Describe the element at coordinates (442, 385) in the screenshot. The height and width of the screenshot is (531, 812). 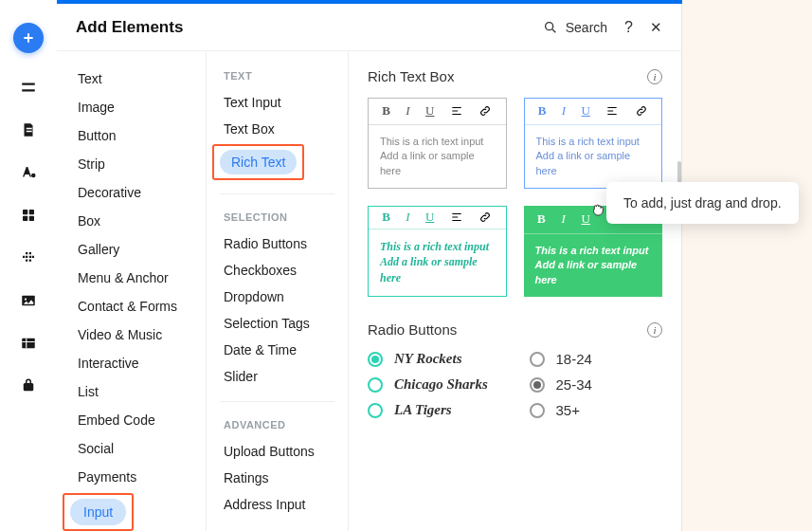
I see `radio-label: Chicago Sharks` at that location.